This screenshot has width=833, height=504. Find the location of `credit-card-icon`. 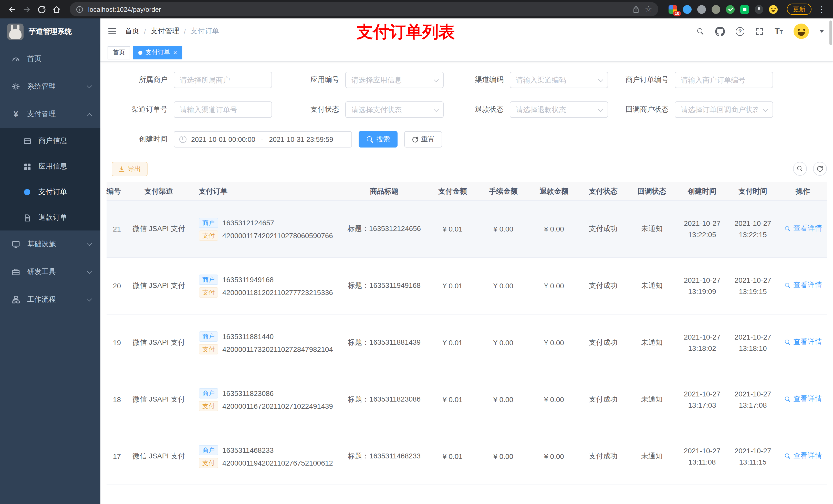

credit-card-icon is located at coordinates (27, 141).